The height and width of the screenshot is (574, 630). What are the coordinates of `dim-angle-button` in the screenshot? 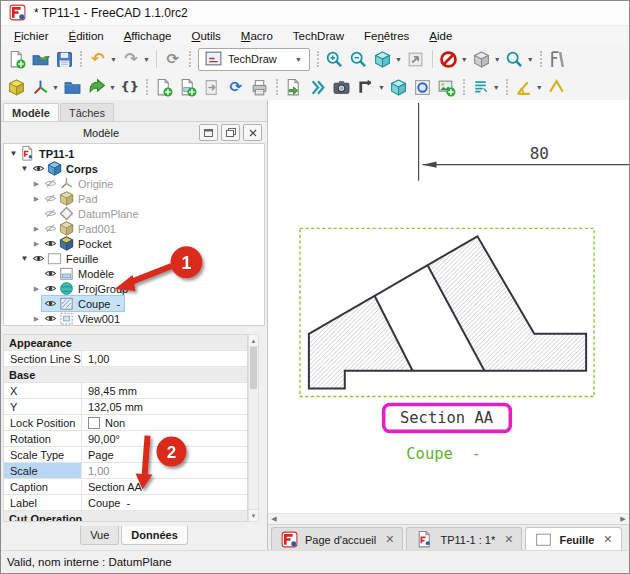 It's located at (524, 87).